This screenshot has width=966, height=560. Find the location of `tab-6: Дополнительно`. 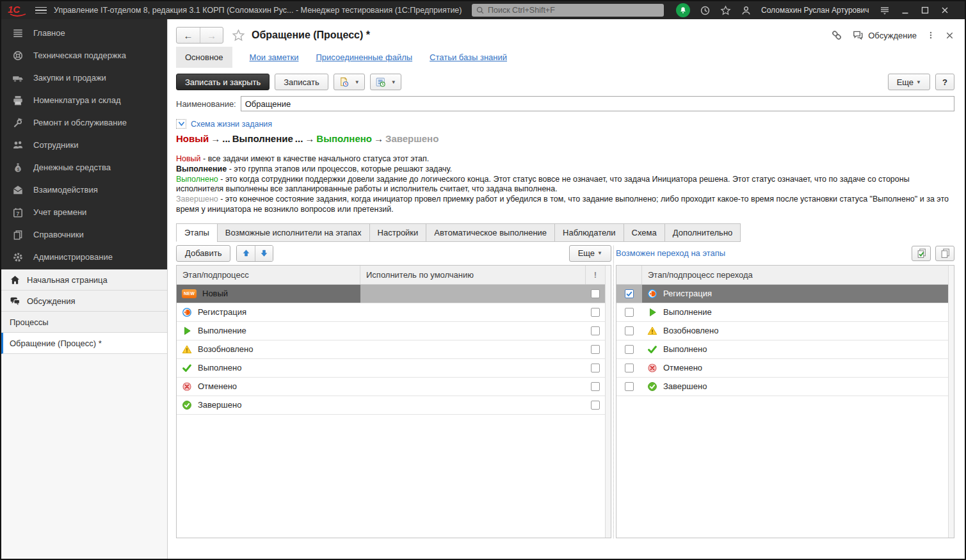

tab-6: Дополнительно is located at coordinates (703, 233).